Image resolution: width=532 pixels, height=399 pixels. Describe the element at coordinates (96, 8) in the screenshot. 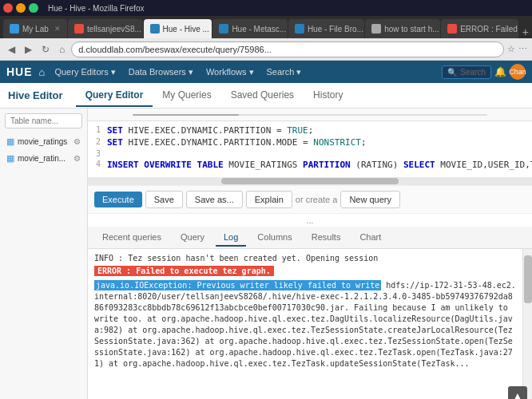

I see `title-bar-text: Hue - Hive - Mozilla Firefox` at that location.